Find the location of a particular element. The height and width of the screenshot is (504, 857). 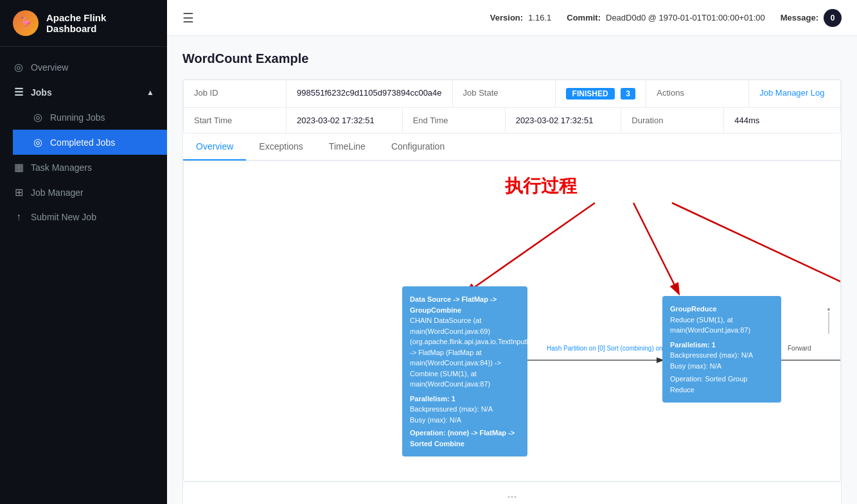

submit-new-job-label: Submit New Job is located at coordinates (64, 217).